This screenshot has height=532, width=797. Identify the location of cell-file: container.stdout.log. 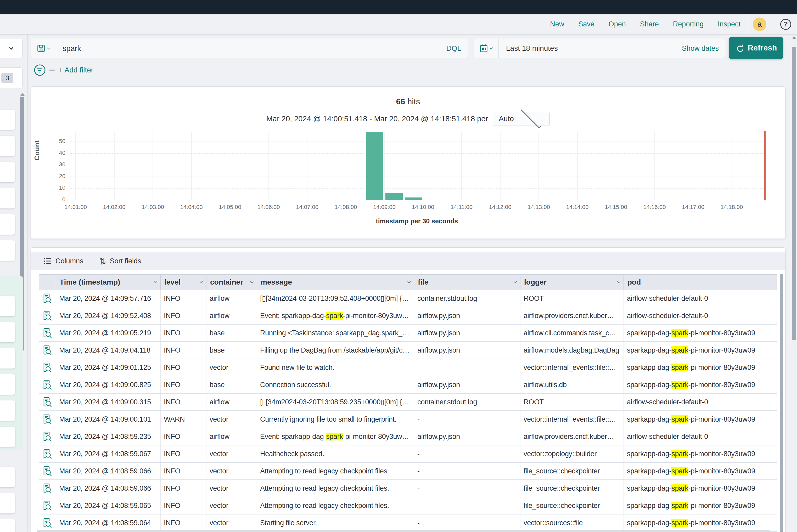
(467, 299).